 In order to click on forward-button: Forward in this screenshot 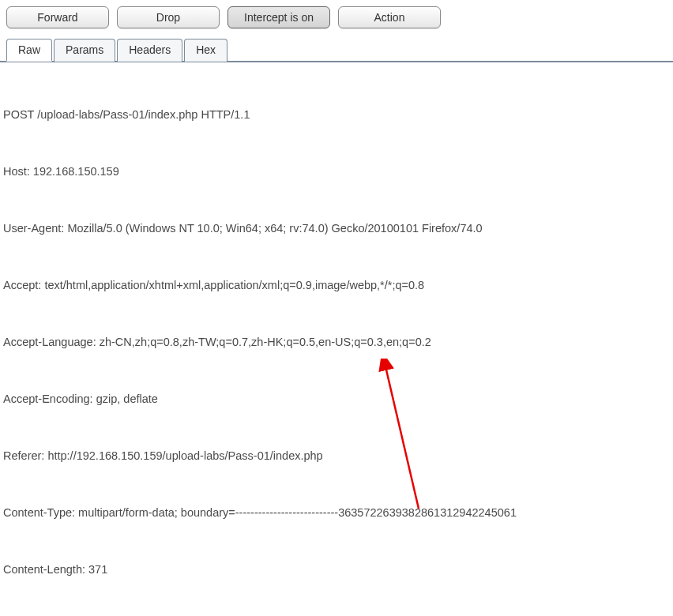, I will do `click(58, 17)`.